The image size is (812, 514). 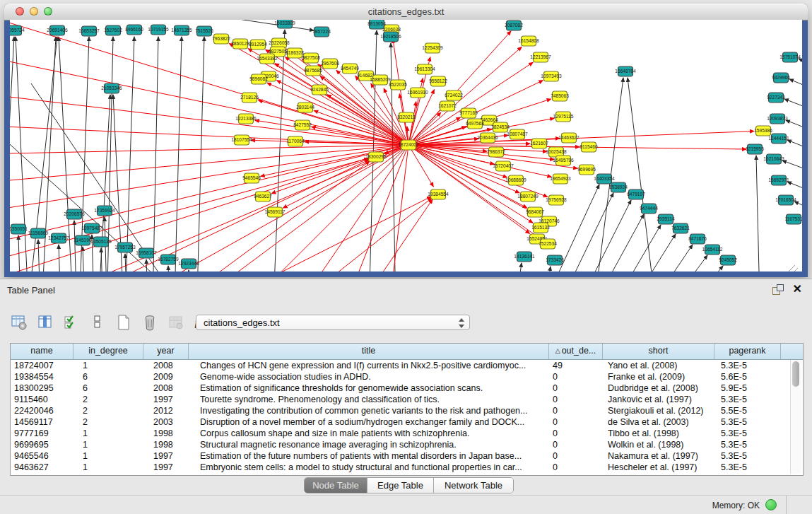 What do you see at coordinates (295, 141) in the screenshot?
I see `graph-node: 1170064` at bounding box center [295, 141].